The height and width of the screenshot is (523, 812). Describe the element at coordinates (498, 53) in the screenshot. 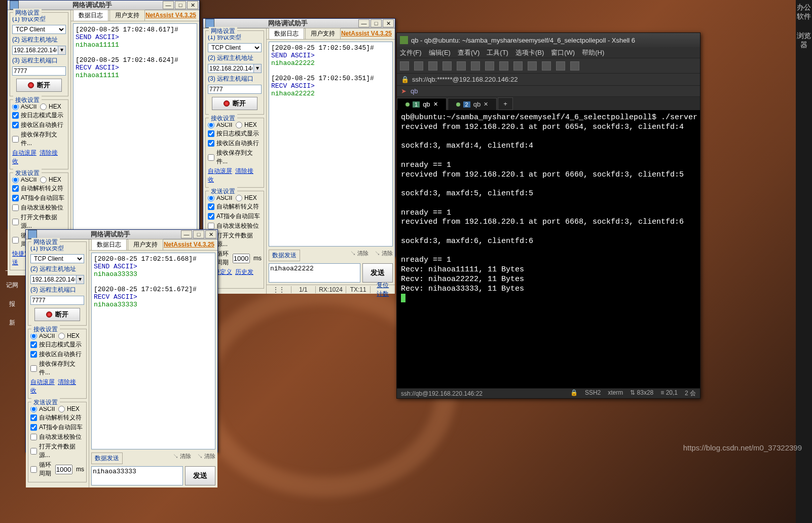

I see `menu-tools: 工具(T)` at that location.